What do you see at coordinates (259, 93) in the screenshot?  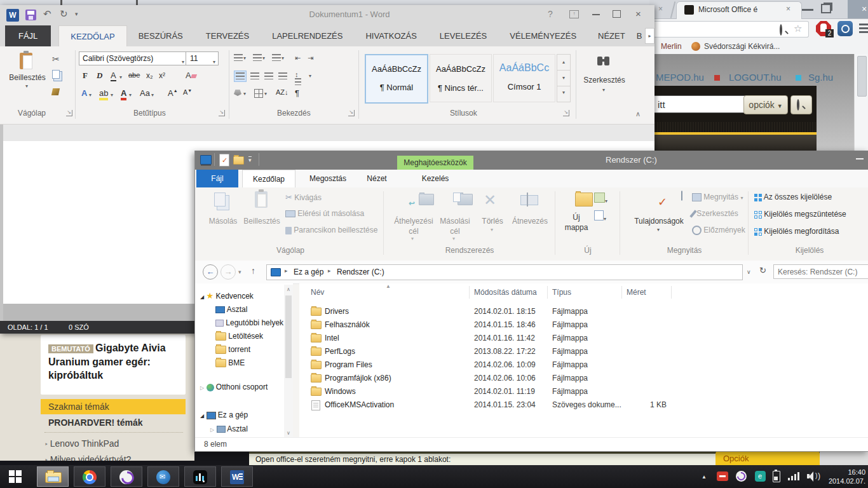 I see `borders-button` at bounding box center [259, 93].